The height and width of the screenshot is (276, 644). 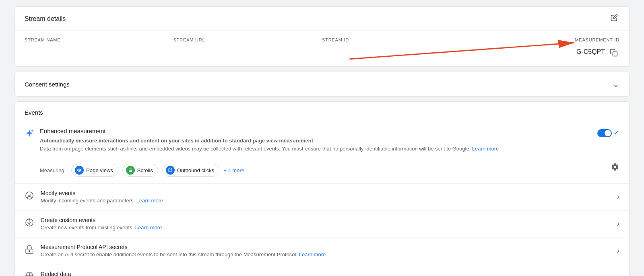 What do you see at coordinates (248, 40) in the screenshot?
I see `stream-url-label: STREAM URL` at bounding box center [248, 40].